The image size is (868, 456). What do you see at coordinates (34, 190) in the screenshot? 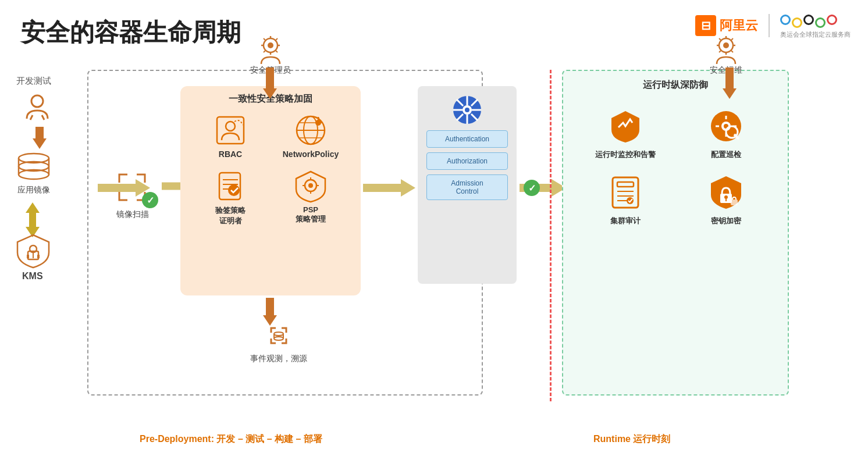
I see `app-image-label: 应用镜像` at bounding box center [34, 190].